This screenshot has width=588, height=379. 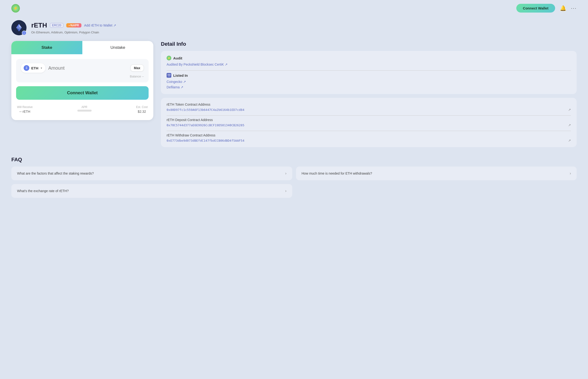 I want to click on contract-address-2: 0xE773dbe9d073dBEfdC147fbdCCB06dBD4f5AAF…, so click(x=206, y=141).